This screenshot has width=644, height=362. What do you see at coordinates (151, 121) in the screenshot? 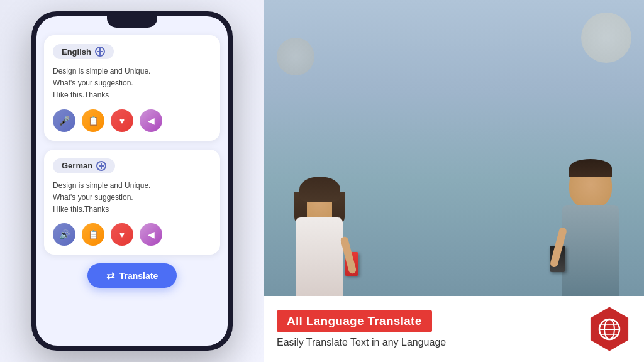
I see `share-icon: ◀` at bounding box center [151, 121].